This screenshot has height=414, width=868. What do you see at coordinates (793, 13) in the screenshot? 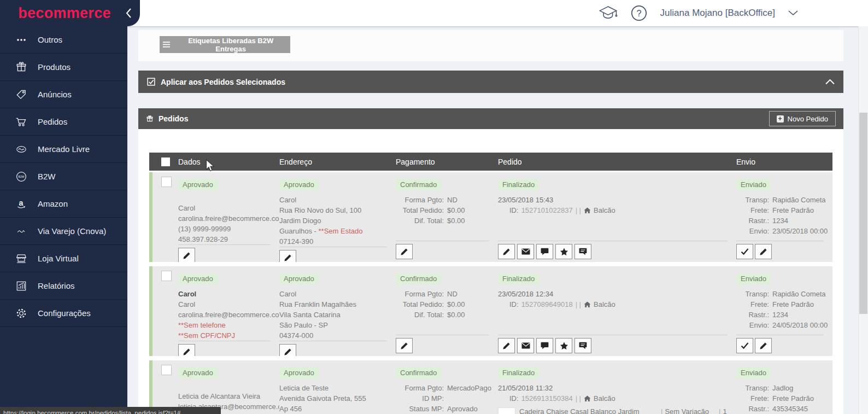
I see `chevron-down-icon` at bounding box center [793, 13].